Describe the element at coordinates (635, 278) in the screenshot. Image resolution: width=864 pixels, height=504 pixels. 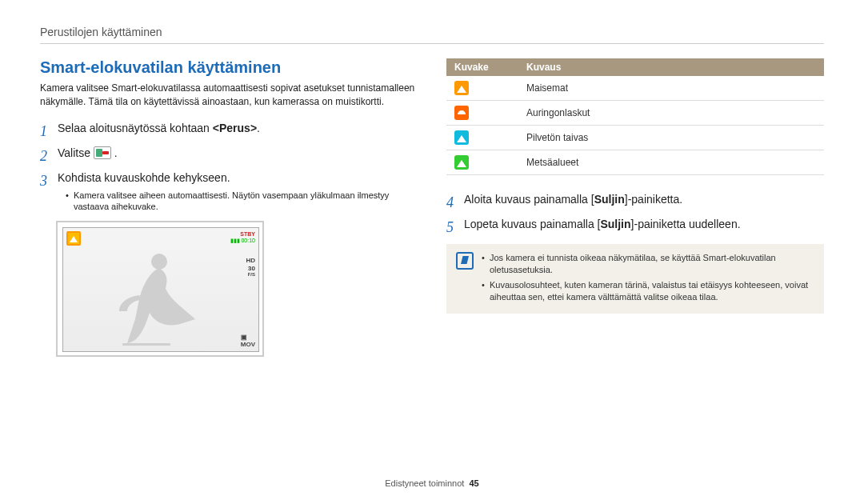
I see `note-box: Jos kamera ei tunnista oikeaa näkymätila…` at that location.